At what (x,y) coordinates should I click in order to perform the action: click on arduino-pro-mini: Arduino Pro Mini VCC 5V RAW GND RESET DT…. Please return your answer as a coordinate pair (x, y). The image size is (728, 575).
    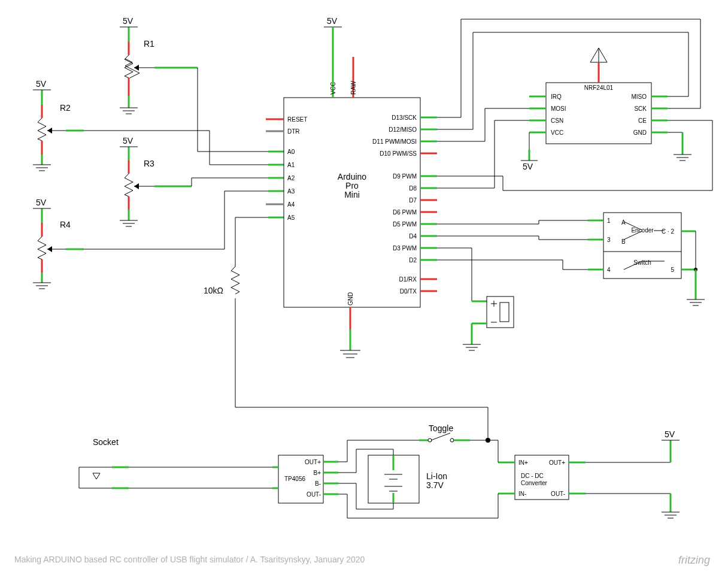
    Looking at the image, I should click on (351, 187).